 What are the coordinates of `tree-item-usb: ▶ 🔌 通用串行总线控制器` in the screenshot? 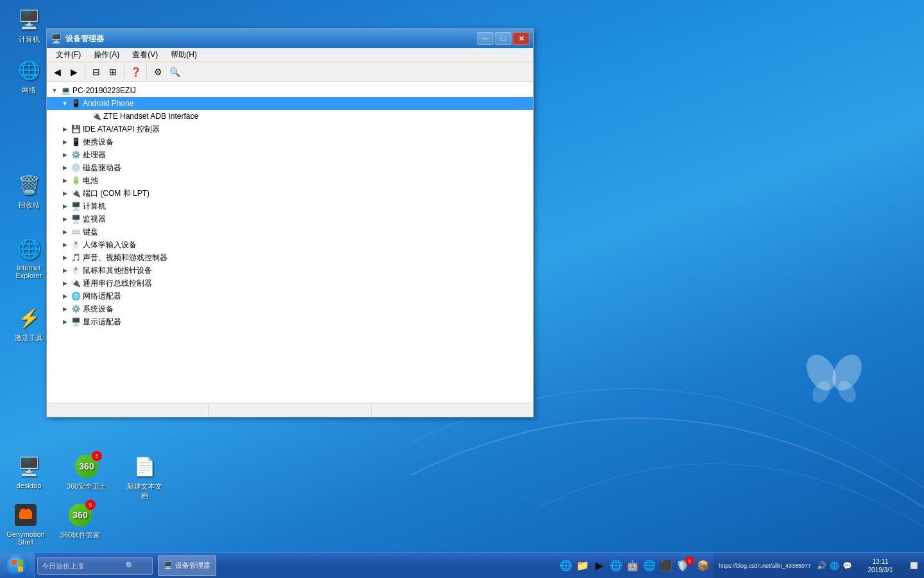 It's located at (290, 283).